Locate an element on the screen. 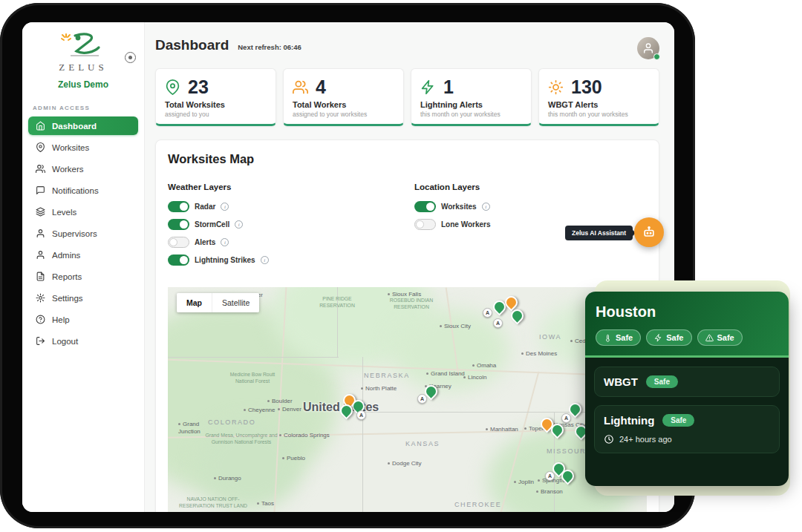 The height and width of the screenshot is (532, 802). status-dot is located at coordinates (656, 56).